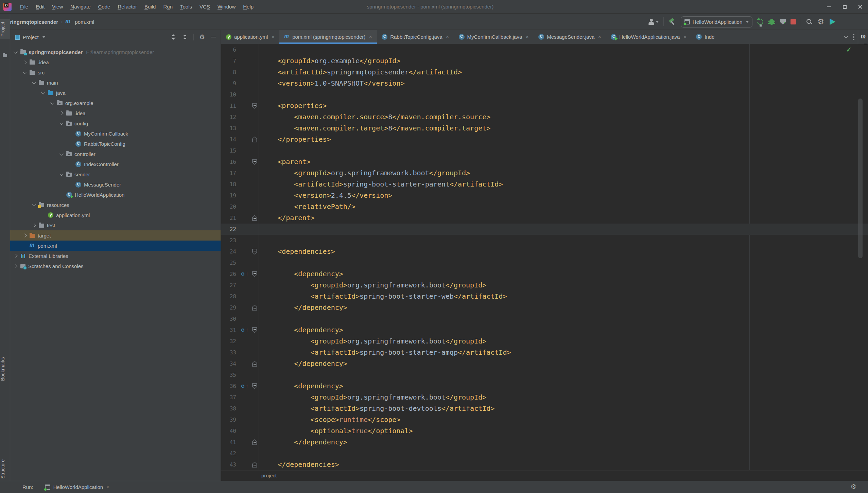 The height and width of the screenshot is (493, 868). What do you see at coordinates (563, 353) in the screenshot?
I see `code-text: <artifactId>spring-boot-starter-amqp</ar…` at bounding box center [563, 353].